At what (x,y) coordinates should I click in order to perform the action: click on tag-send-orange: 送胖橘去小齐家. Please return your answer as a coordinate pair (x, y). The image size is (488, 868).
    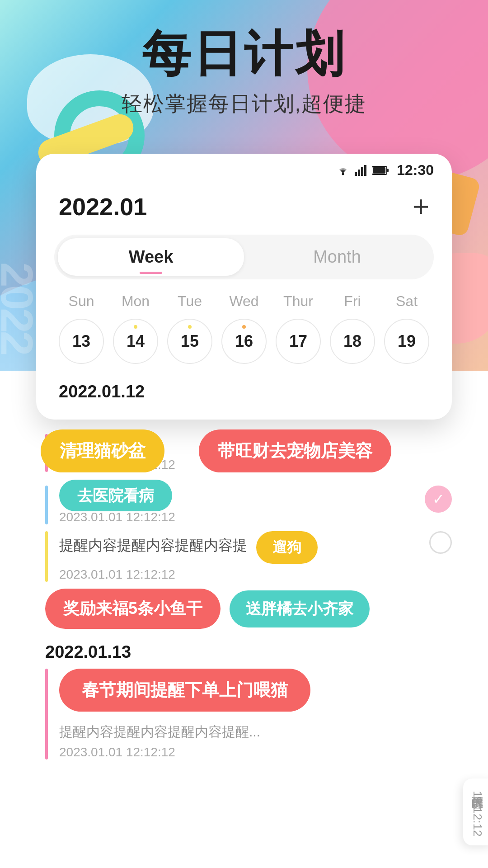
    Looking at the image, I should click on (300, 609).